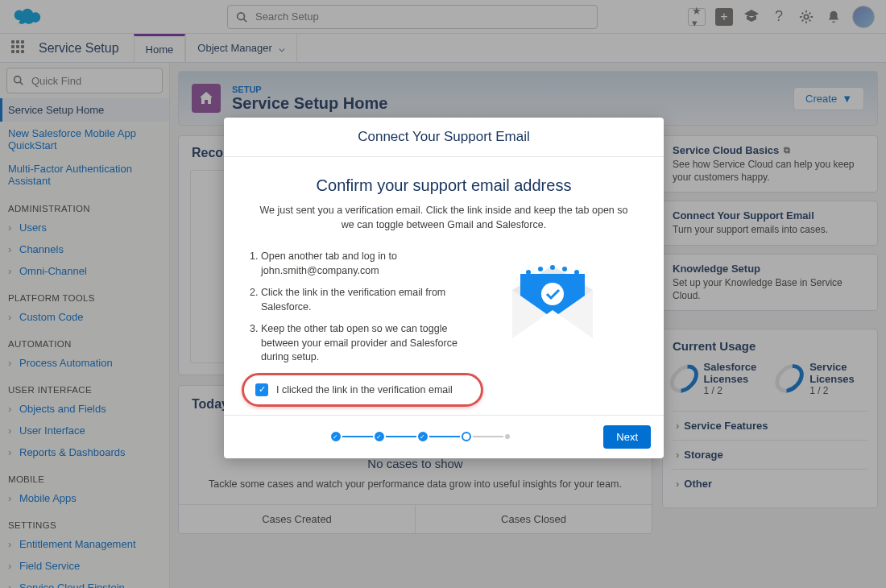 The width and height of the screenshot is (886, 588). I want to click on modal-title: Connect Your Support Email, so click(444, 137).